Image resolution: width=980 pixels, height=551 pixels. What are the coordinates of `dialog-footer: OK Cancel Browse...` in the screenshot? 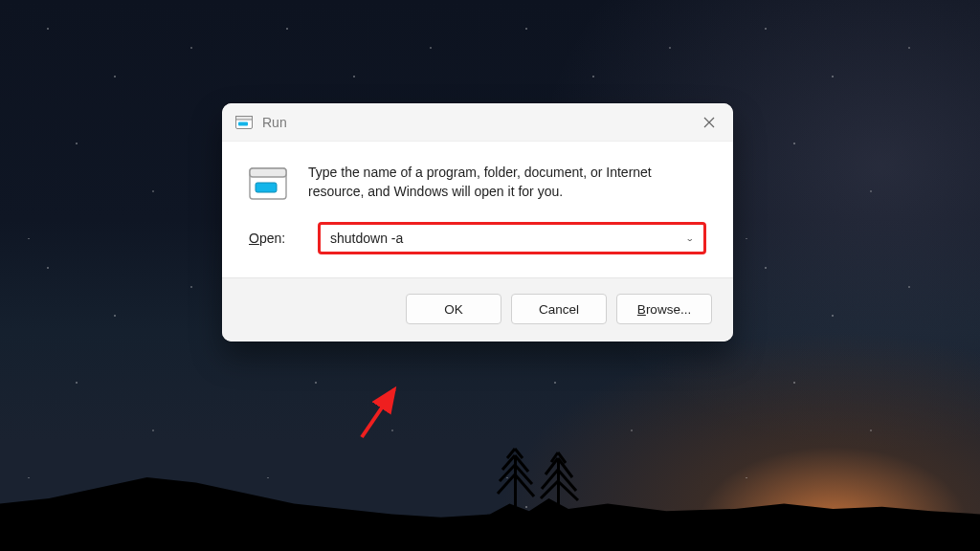 It's located at (478, 310).